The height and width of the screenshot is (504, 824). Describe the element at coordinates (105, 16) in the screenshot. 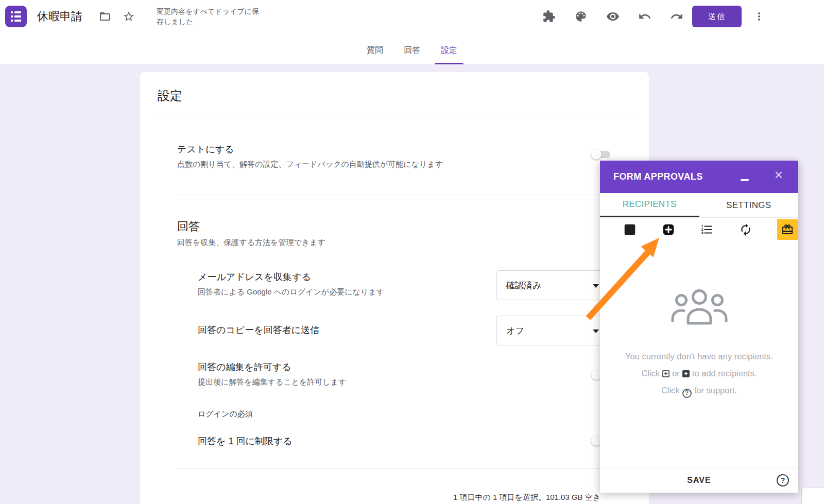

I see `move-folder-icon` at that location.